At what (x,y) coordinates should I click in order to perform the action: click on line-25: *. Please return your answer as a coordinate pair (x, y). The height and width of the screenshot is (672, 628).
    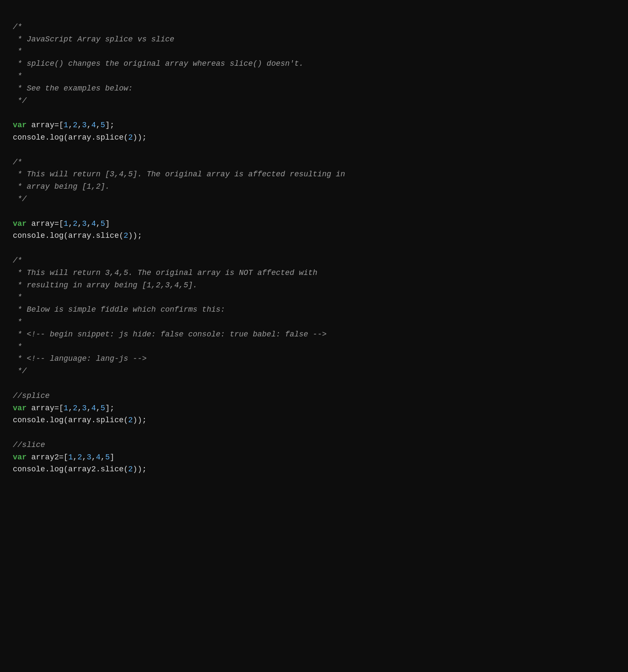
    Looking at the image, I should click on (18, 322).